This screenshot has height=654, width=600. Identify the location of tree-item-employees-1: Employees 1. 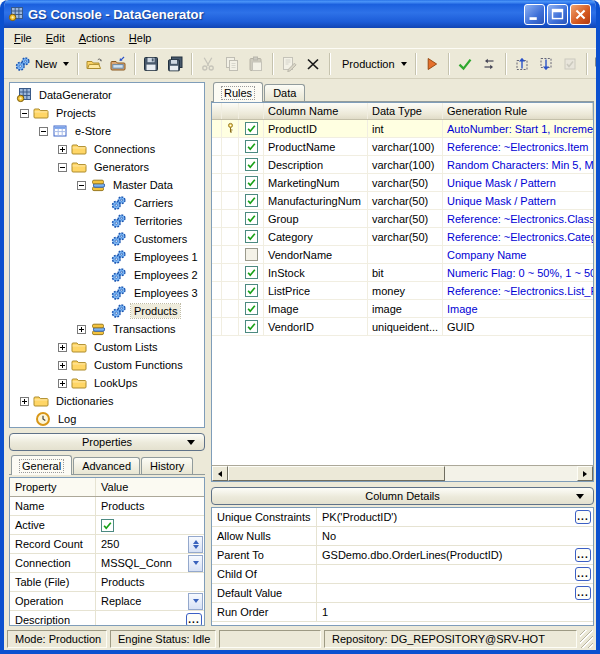
(107, 257).